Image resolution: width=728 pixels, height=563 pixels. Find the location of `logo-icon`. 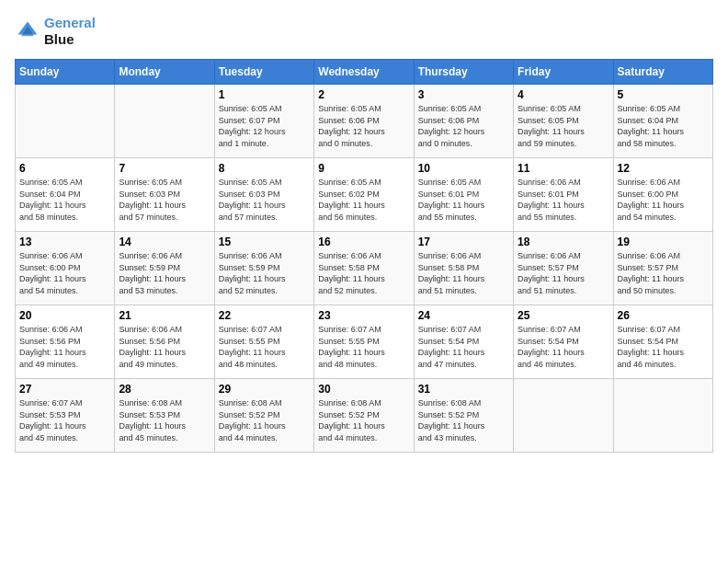

logo-icon is located at coordinates (28, 31).